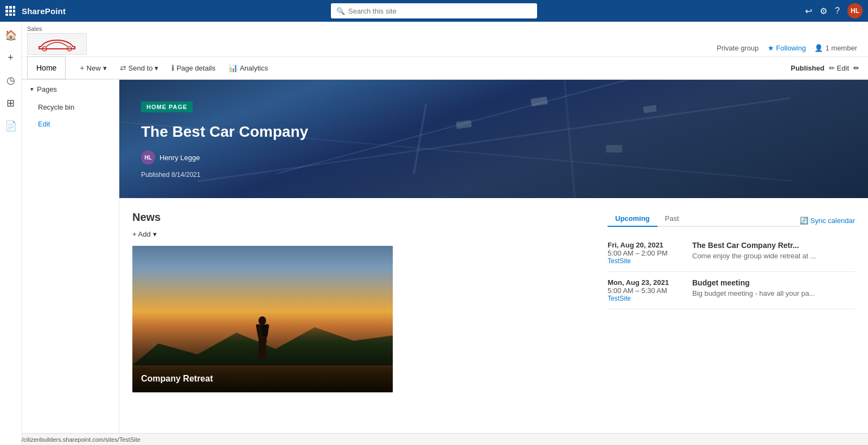 The height and width of the screenshot is (445, 868). What do you see at coordinates (434, 11) in the screenshot?
I see `topbar: SharePoint 🔍 ↩ ⚙ ? HL` at bounding box center [434, 11].